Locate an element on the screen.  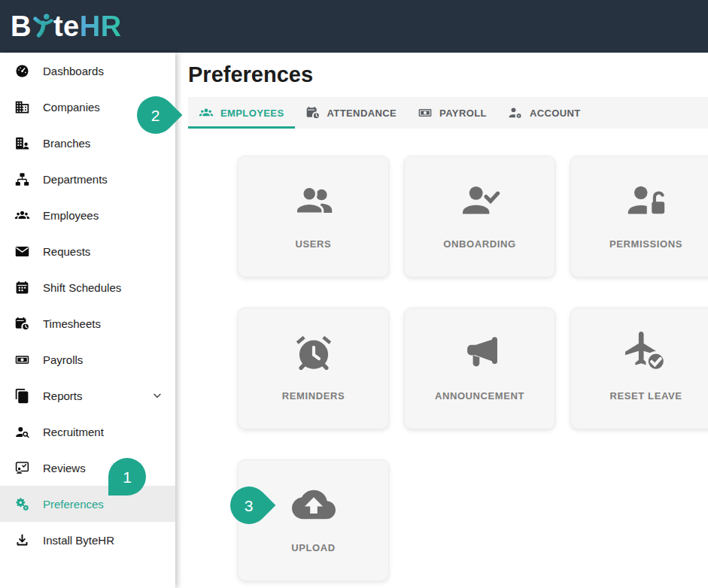
preferences-tabbar: EMPLOYEES ATTENDANCE PAYROLL ACCOUNT is located at coordinates (448, 113).